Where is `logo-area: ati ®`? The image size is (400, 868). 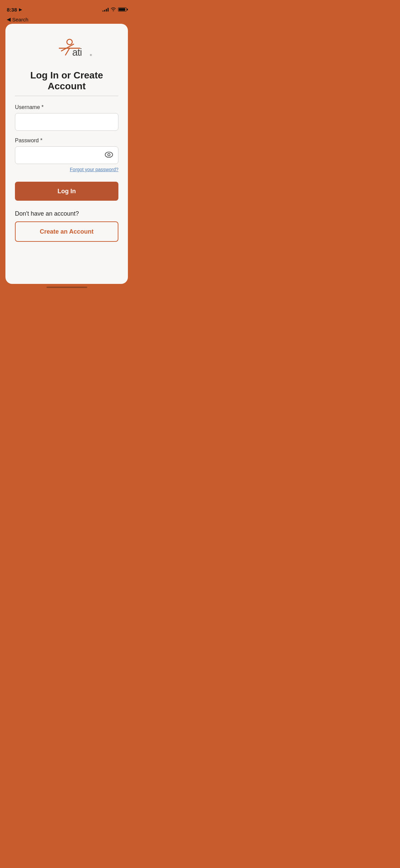
logo-area: ati ® is located at coordinates (66, 48).